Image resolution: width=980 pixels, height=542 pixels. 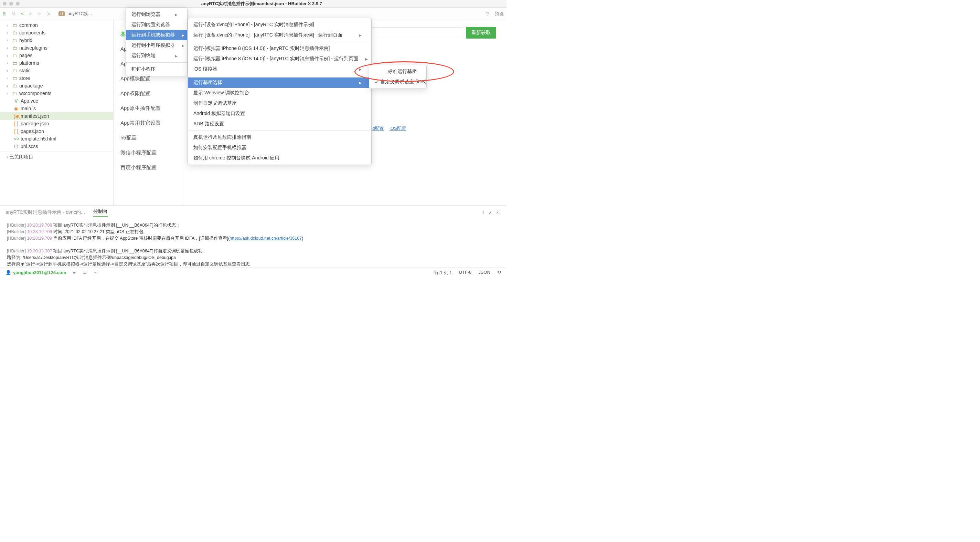 I want to click on file-main.js: ◉main.js, so click(x=57, y=108).